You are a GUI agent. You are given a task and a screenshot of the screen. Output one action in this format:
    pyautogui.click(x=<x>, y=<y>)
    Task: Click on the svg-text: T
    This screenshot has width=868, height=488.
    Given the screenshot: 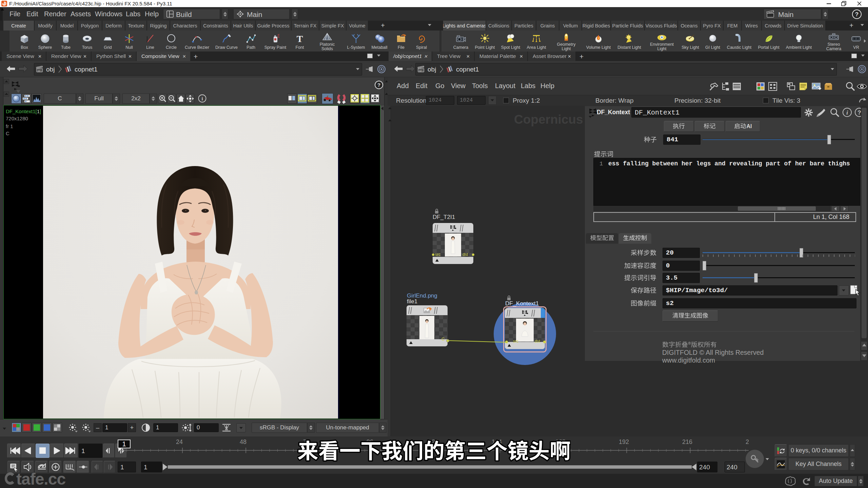 What is the action you would take?
    pyautogui.click(x=300, y=39)
    